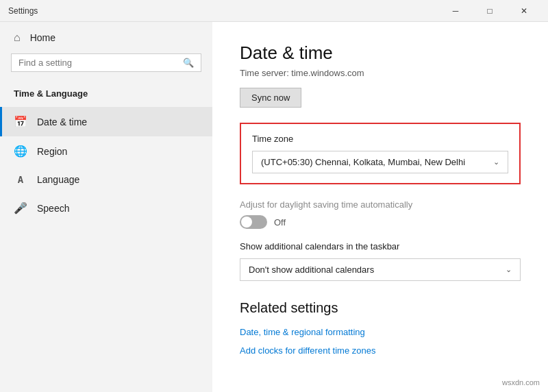  What do you see at coordinates (380, 53) in the screenshot?
I see `page-title: Date & time` at bounding box center [380, 53].